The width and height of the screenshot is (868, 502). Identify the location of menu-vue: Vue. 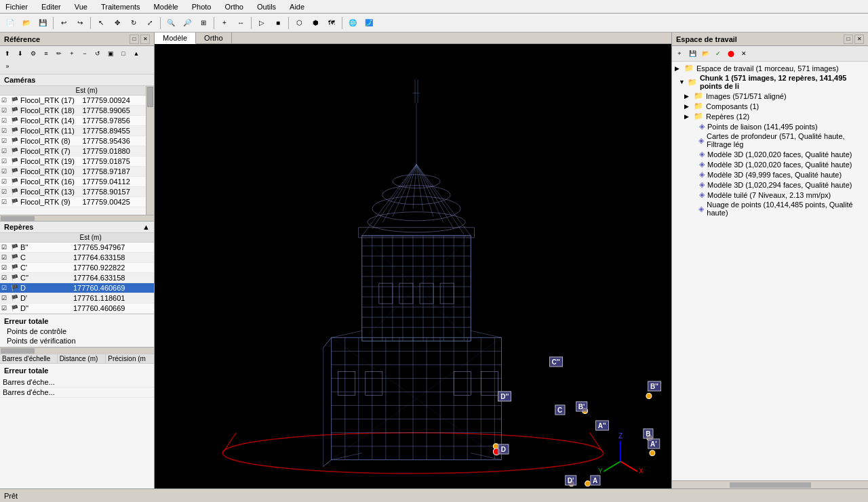
(81, 7).